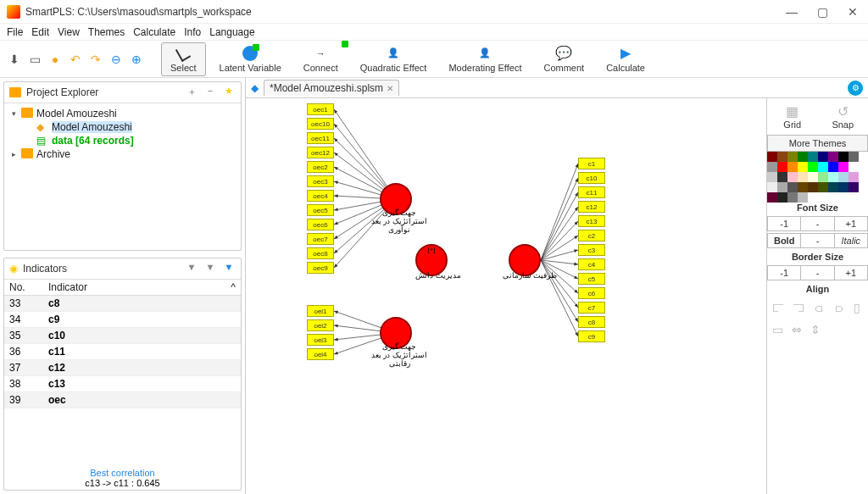 This screenshot has height=494, width=868. I want to click on menu-calculate: Calculate, so click(154, 32).